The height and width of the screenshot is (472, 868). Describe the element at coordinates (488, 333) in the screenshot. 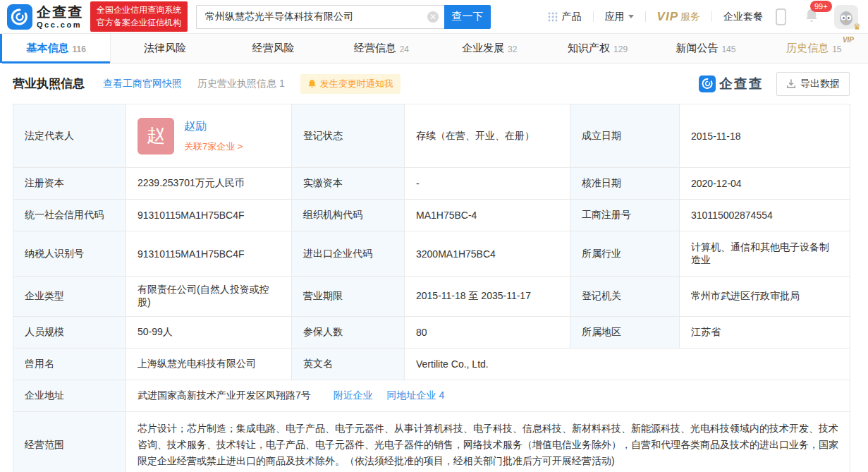

I see `field-value: 80` at that location.